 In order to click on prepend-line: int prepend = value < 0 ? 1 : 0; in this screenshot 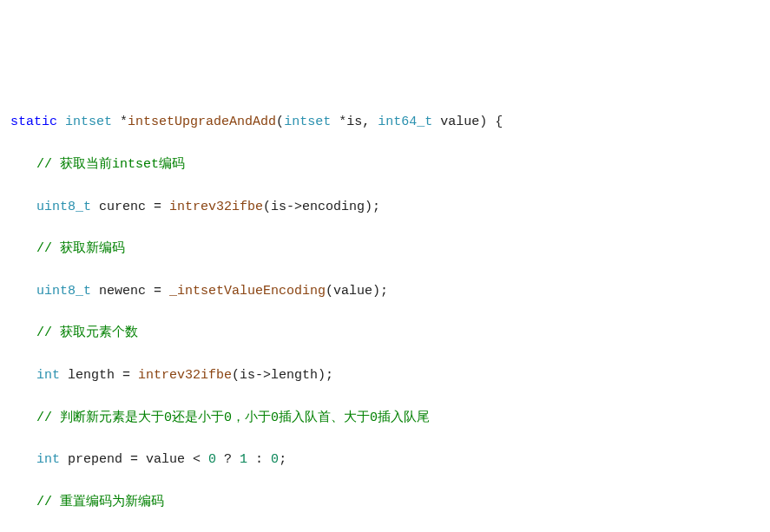, I will do `click(148, 460)`.